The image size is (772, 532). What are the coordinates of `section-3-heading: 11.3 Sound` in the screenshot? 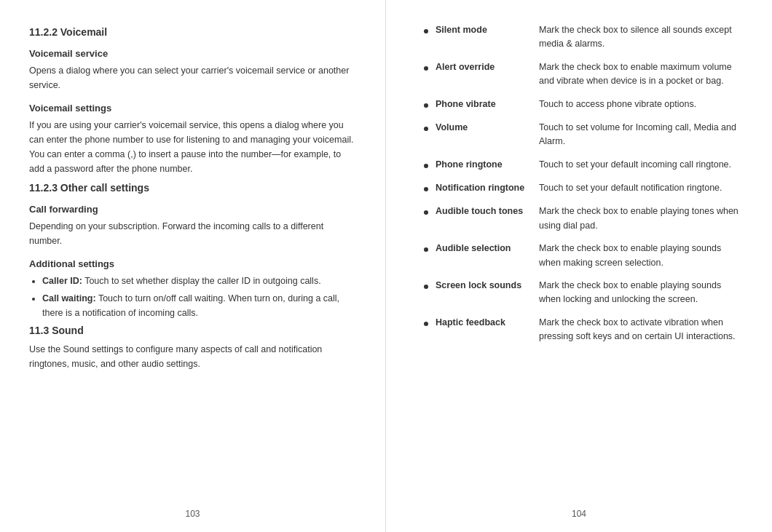 It's located at (192, 330).